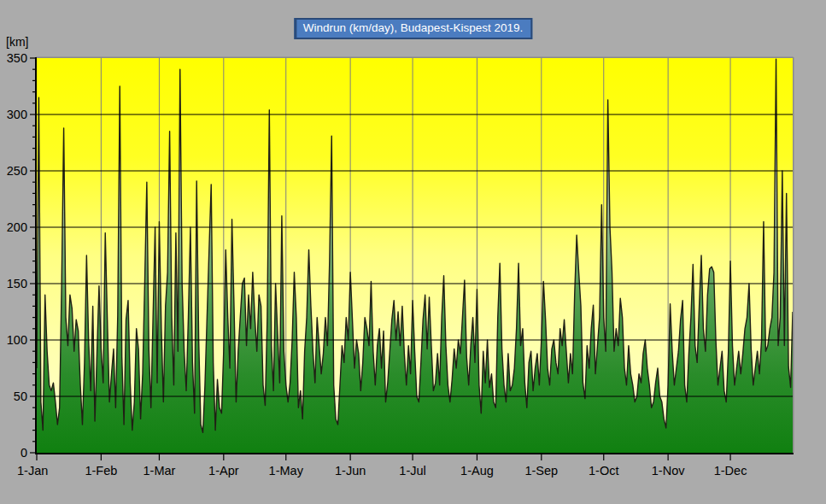 This screenshot has height=504, width=826. I want to click on x-tick-label: 1-May, so click(287, 471).